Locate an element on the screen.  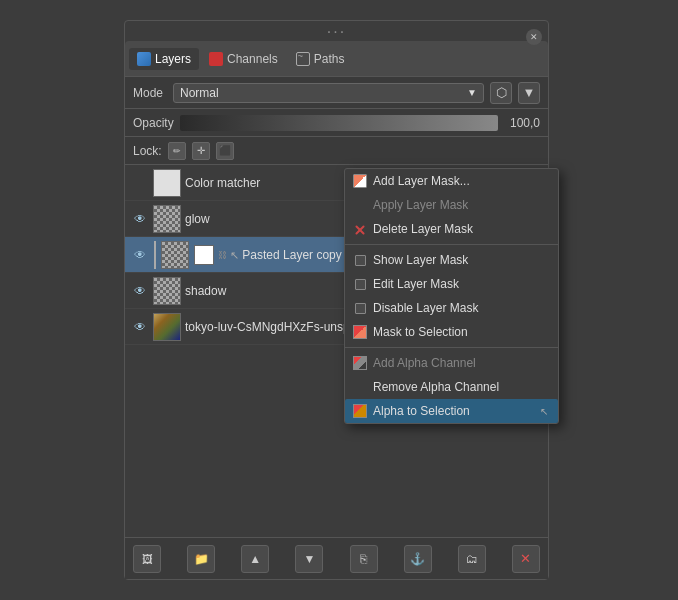
mask-add-icon is located at coordinates (360, 181).